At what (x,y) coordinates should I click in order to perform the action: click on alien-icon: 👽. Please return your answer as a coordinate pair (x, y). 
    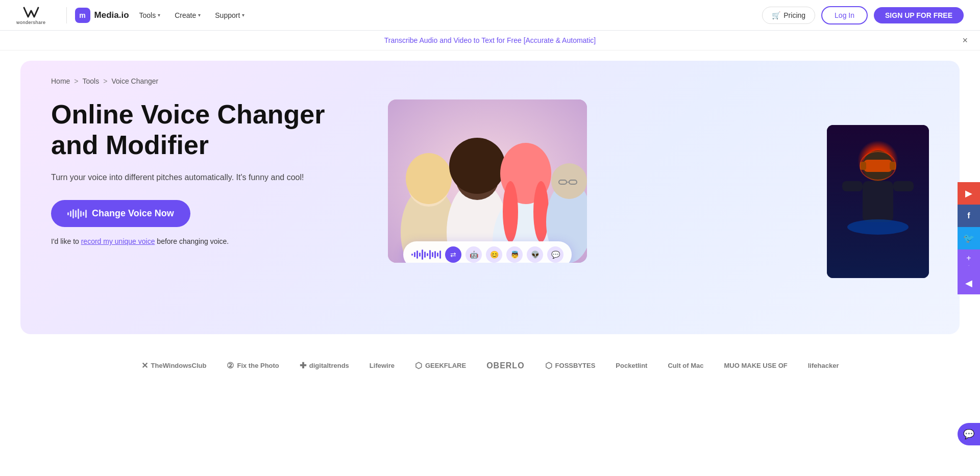
    Looking at the image, I should click on (535, 255).